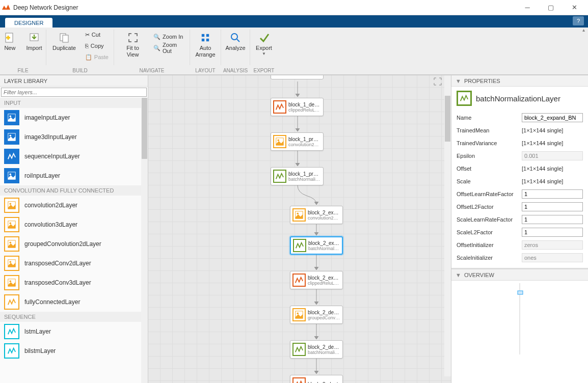  What do you see at coordinates (87, 46) in the screenshot?
I see `copy-icon: ⎘` at bounding box center [87, 46].